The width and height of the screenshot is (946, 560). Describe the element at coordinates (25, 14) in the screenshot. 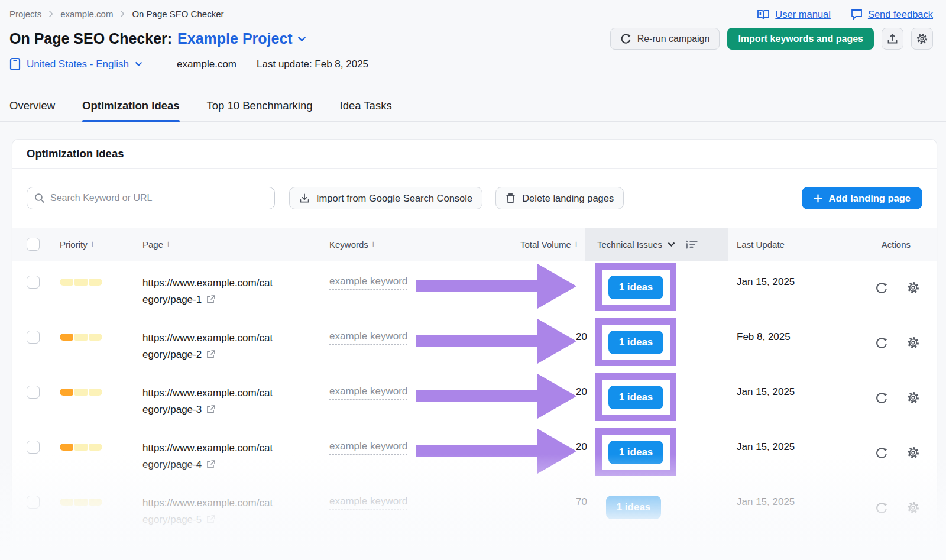

I see `breadcrumb-projects: Projects` at that location.